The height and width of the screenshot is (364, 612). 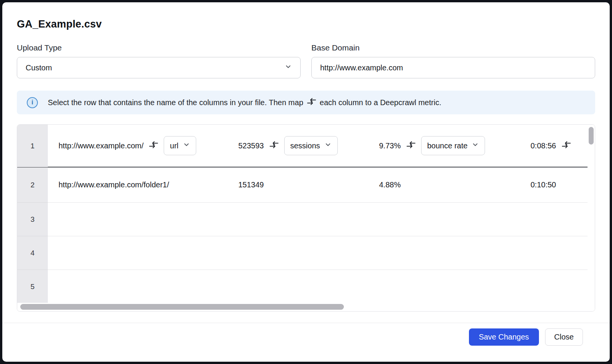 I want to click on save-changes-button: Save Changes, so click(x=504, y=337).